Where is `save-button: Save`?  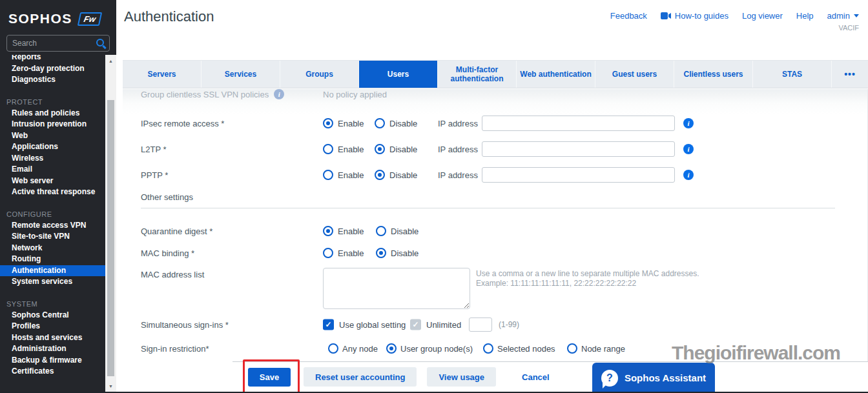 save-button: Save is located at coordinates (269, 377).